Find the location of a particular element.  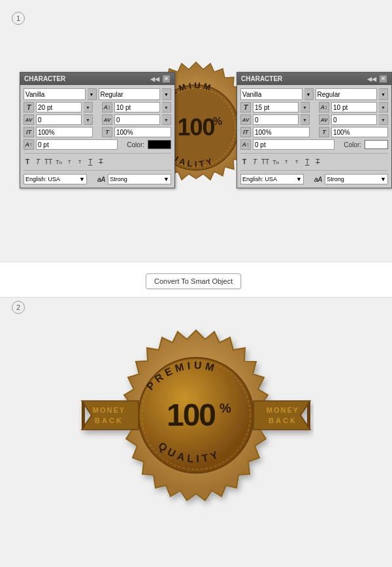

scalev-input-right: 100% is located at coordinates (281, 132).